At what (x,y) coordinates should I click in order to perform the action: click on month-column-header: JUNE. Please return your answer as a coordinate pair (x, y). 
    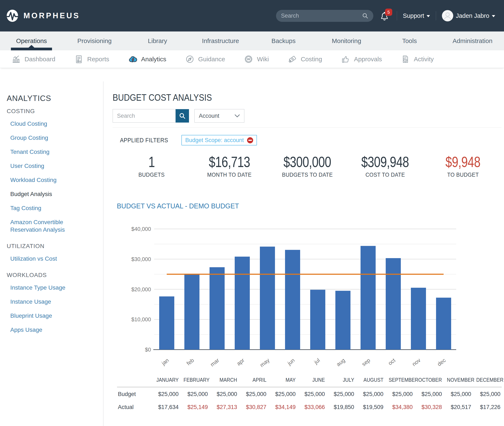
    Looking at the image, I should click on (312, 381).